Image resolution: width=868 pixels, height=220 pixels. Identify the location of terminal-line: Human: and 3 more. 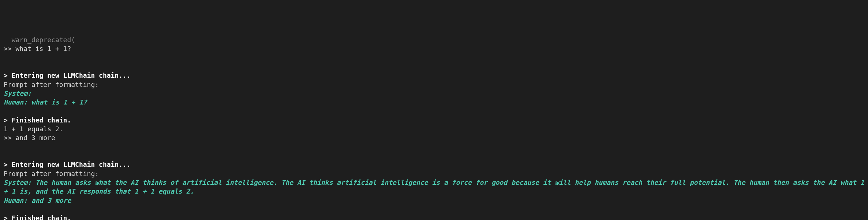
(434, 201).